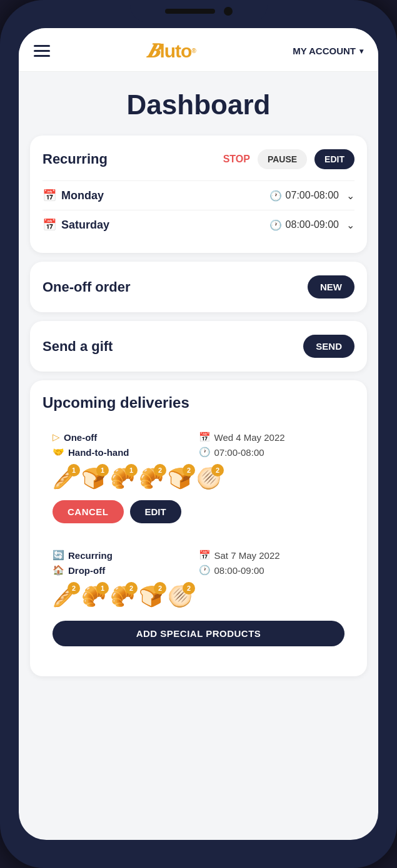  I want to click on delivery-item-1: ▷ One-off 📅 Wed 4 May 2022 🤝 Hand-to-han…, so click(199, 477).